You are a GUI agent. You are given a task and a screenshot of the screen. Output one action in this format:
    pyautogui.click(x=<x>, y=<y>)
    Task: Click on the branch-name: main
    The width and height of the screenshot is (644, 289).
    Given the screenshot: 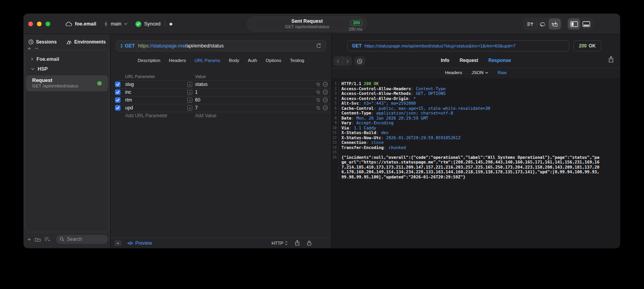 What is the action you would take?
    pyautogui.click(x=116, y=24)
    